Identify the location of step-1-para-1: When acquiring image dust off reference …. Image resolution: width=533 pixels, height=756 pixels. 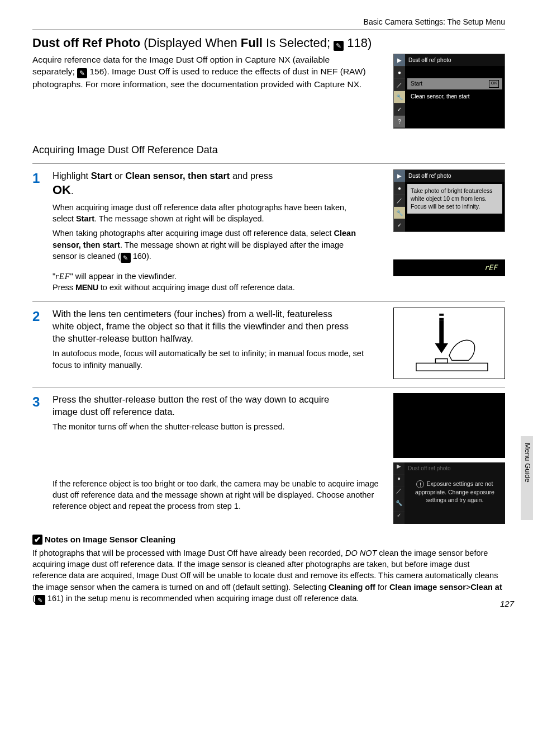
(209, 214).